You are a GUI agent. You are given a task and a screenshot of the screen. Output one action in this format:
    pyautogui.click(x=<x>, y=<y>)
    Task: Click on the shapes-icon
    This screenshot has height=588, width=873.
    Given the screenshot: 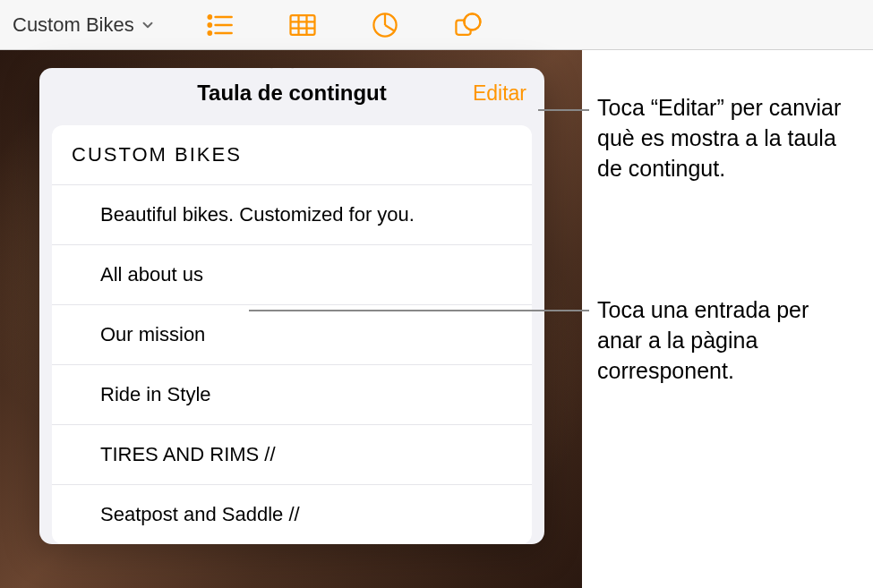 What is the action you would take?
    pyautogui.click(x=467, y=25)
    